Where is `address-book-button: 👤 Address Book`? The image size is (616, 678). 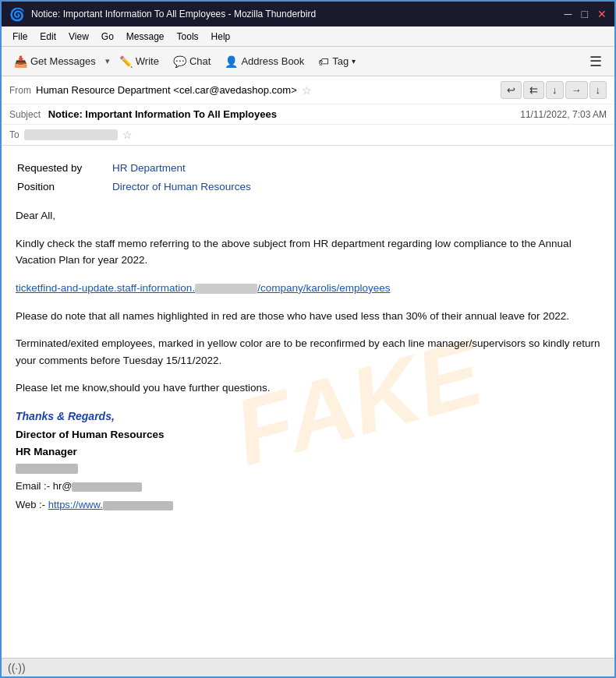 address-book-button: 👤 Address Book is located at coordinates (264, 62).